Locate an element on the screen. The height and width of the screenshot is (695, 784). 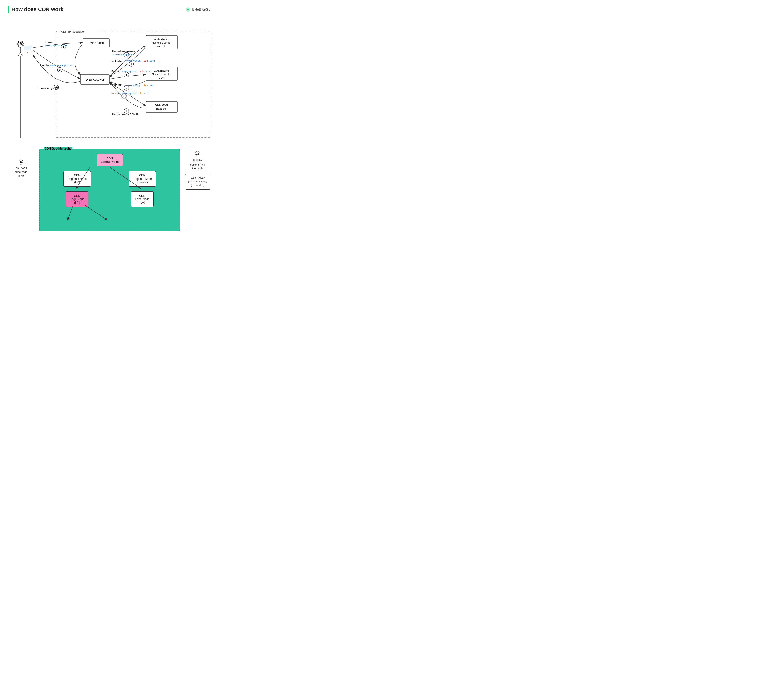
regional-us-box: CDNRegional Node(US) is located at coordinates (77, 179).